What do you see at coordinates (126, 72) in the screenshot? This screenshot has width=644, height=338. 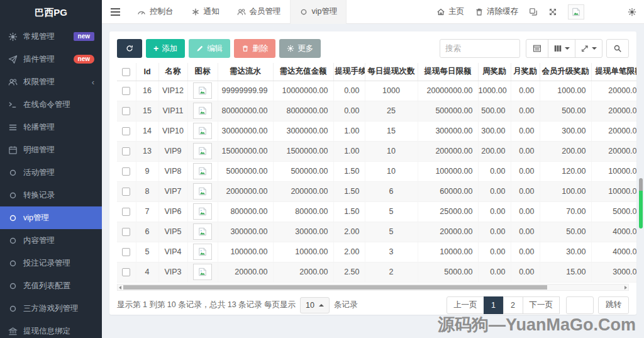 I see `select-all-checkbox` at bounding box center [126, 72].